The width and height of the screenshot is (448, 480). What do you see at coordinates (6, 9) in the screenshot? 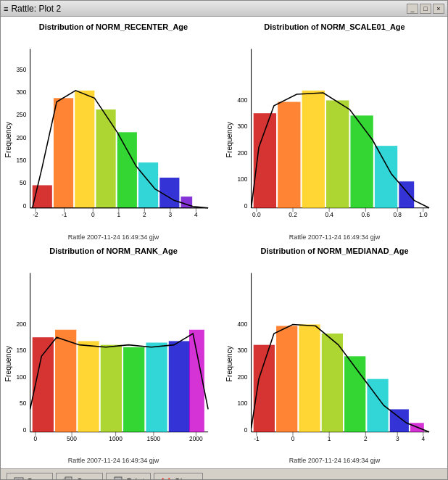
I see `menu-icon: ≡` at bounding box center [6, 9].